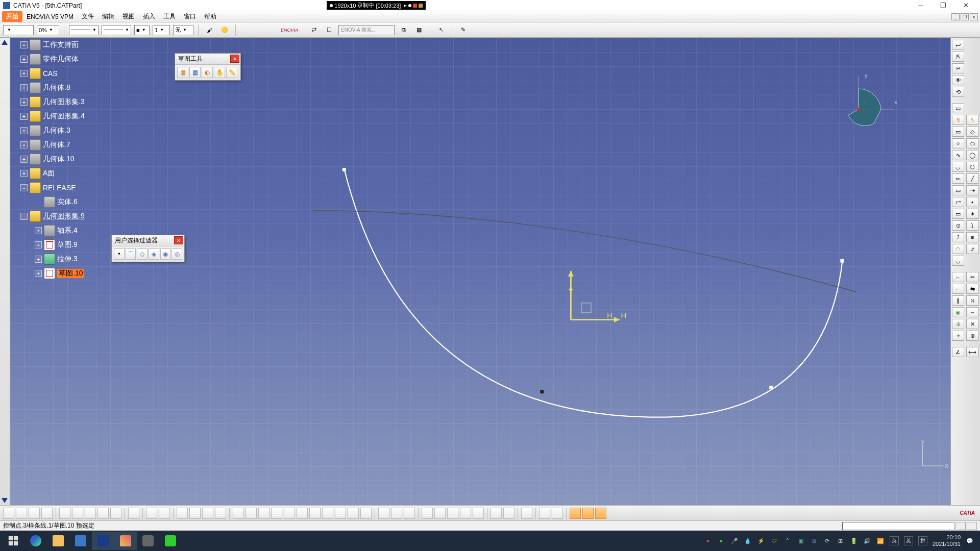  What do you see at coordinates (545, 513) in the screenshot?
I see `screen1-icon` at bounding box center [545, 513].